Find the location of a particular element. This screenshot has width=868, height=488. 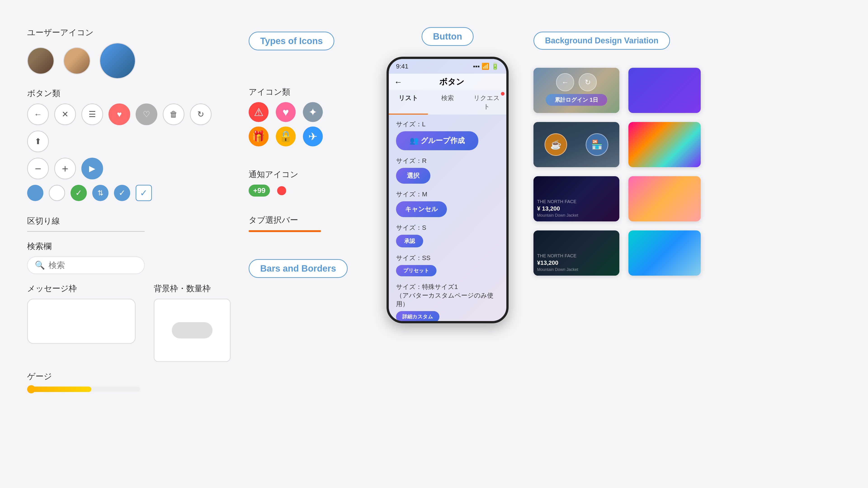

phone-title: ボタン is located at coordinates (452, 82).